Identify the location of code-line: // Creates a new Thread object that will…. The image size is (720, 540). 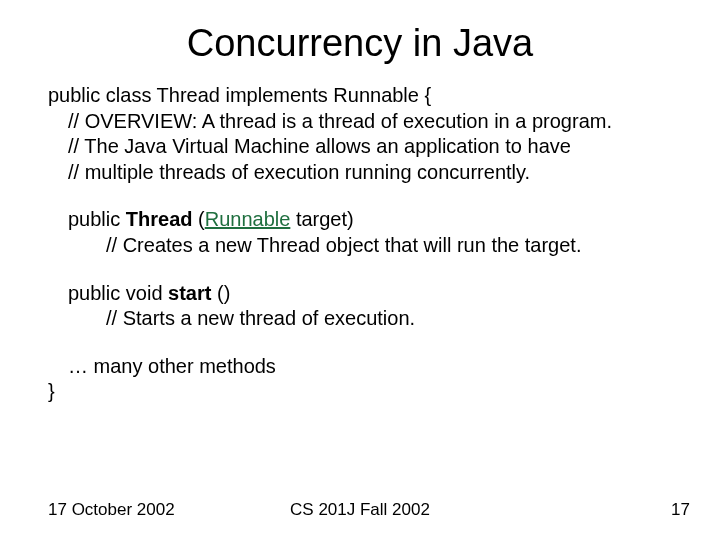
(364, 246).